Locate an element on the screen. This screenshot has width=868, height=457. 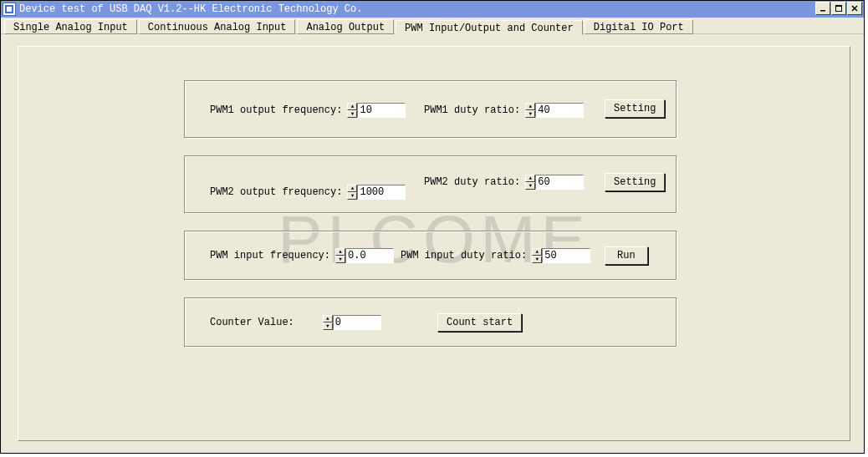
pwm-in-freq-input is located at coordinates (370, 256).